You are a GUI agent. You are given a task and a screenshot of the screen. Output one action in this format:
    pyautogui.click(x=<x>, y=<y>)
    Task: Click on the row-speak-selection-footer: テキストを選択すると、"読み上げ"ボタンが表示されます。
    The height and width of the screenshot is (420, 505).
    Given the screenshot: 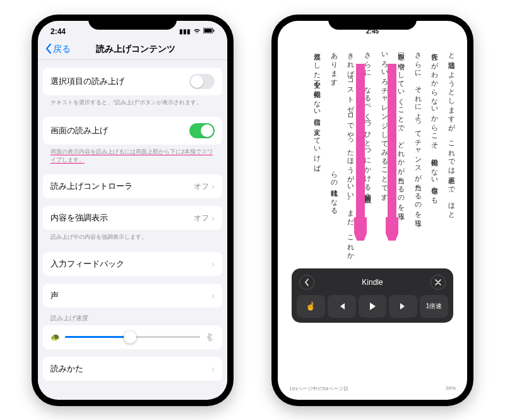 What is the action you would take?
    pyautogui.click(x=133, y=102)
    